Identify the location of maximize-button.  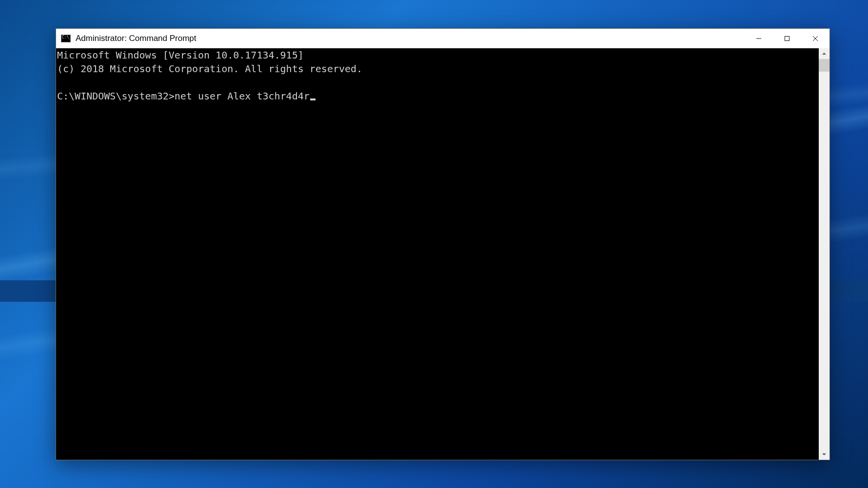
(787, 39).